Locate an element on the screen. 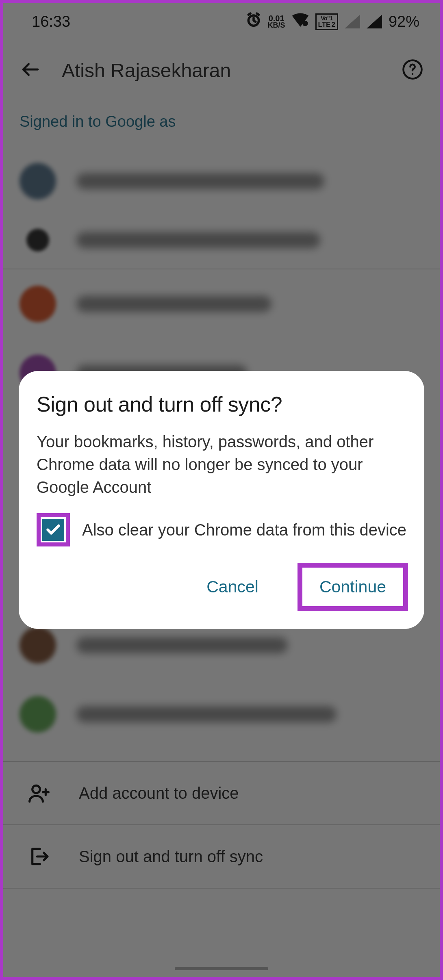  continue-highlight: Continue is located at coordinates (353, 587).